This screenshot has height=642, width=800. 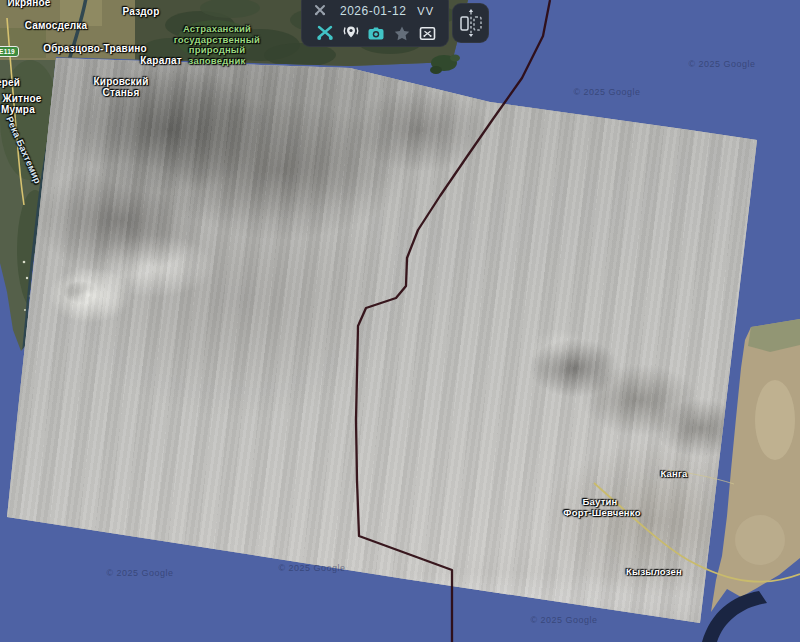 I want to click on camera-icon, so click(x=376, y=33).